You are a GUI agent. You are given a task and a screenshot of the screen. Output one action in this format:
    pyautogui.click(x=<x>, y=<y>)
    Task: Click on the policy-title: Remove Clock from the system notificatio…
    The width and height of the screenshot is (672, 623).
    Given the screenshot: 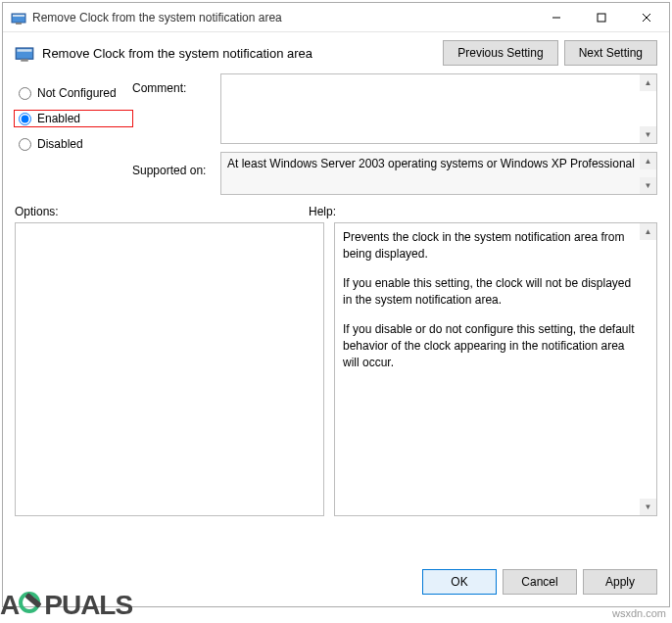 What is the action you would take?
    pyautogui.click(x=239, y=53)
    